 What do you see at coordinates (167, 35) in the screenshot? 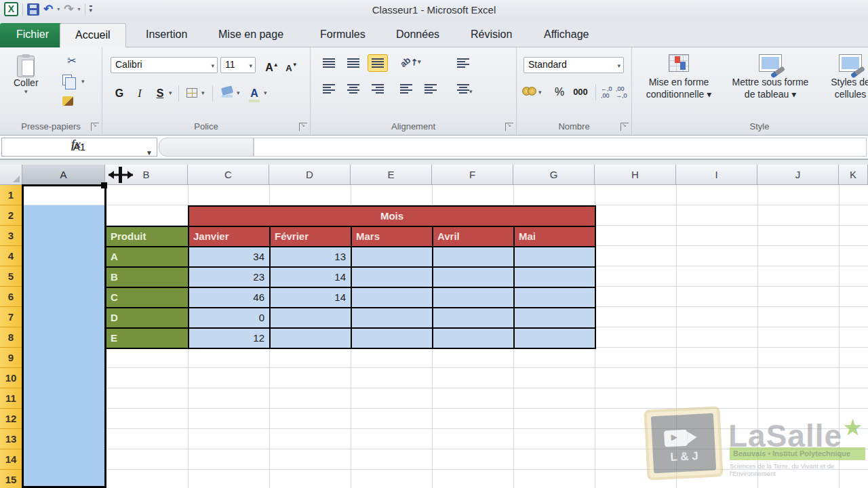
I see `tab-insertion: Insertion` at bounding box center [167, 35].